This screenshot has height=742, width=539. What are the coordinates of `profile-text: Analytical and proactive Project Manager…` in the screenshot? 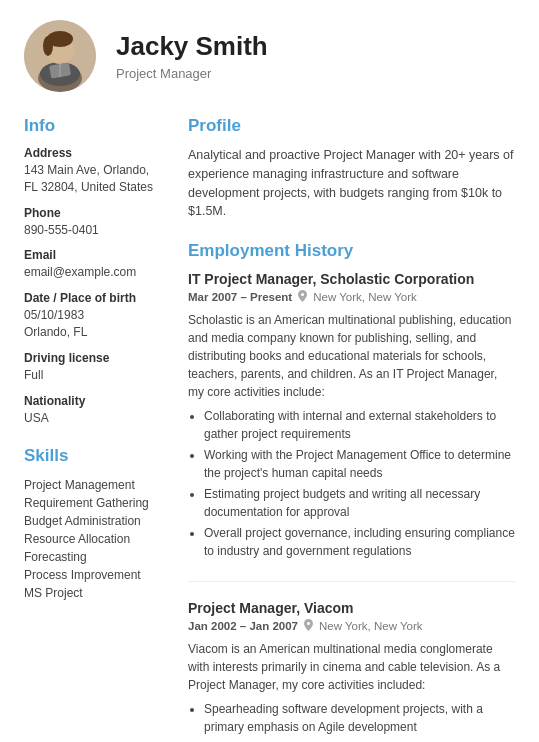 It's located at (352, 184).